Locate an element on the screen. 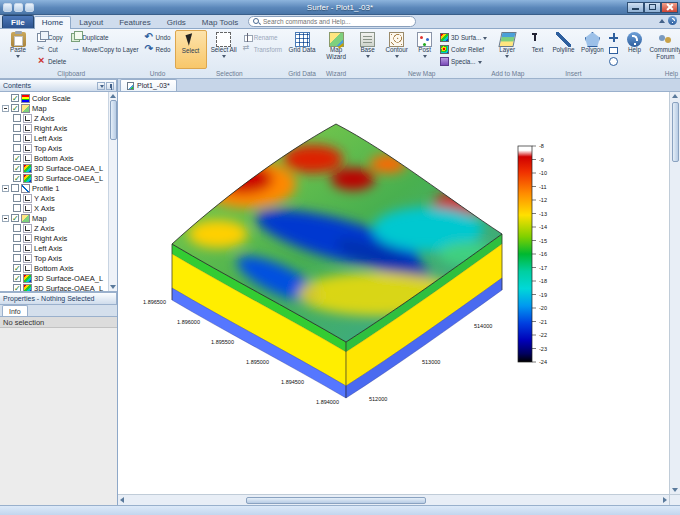 This screenshot has height=515, width=680. tab-home: Home is located at coordinates (52, 22).